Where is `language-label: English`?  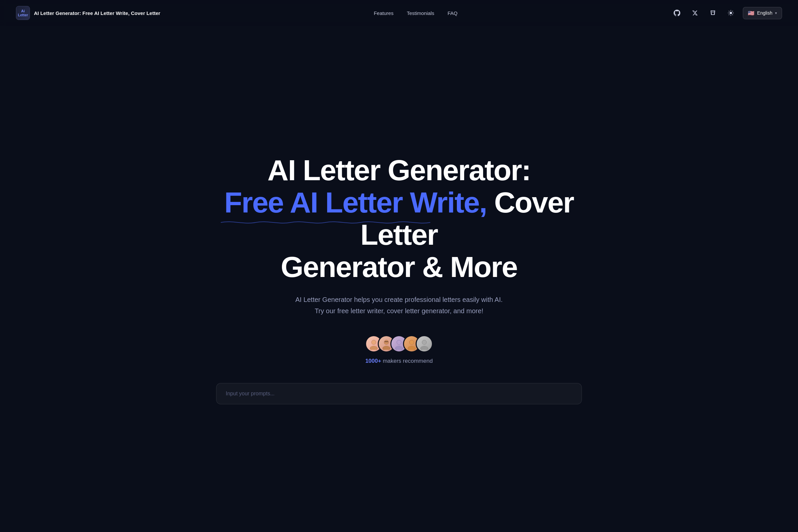
language-label: English is located at coordinates (765, 13).